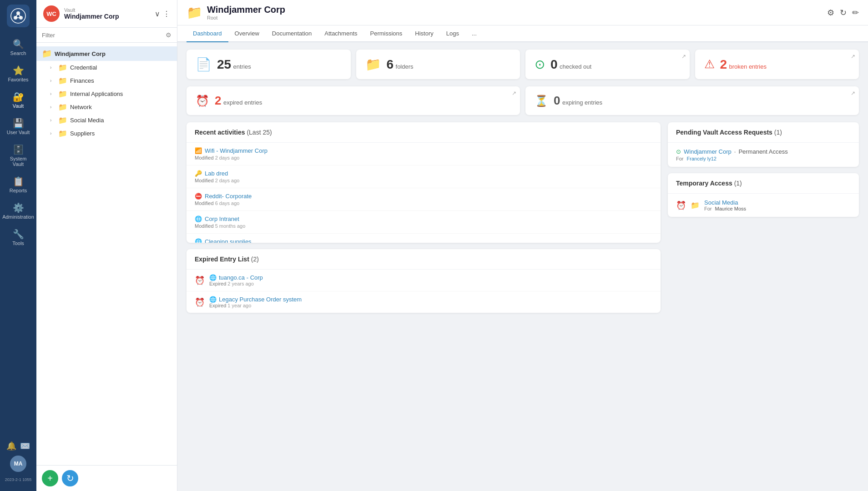 The image size is (868, 491). I want to click on chevron-down-icon: ∨, so click(157, 14).